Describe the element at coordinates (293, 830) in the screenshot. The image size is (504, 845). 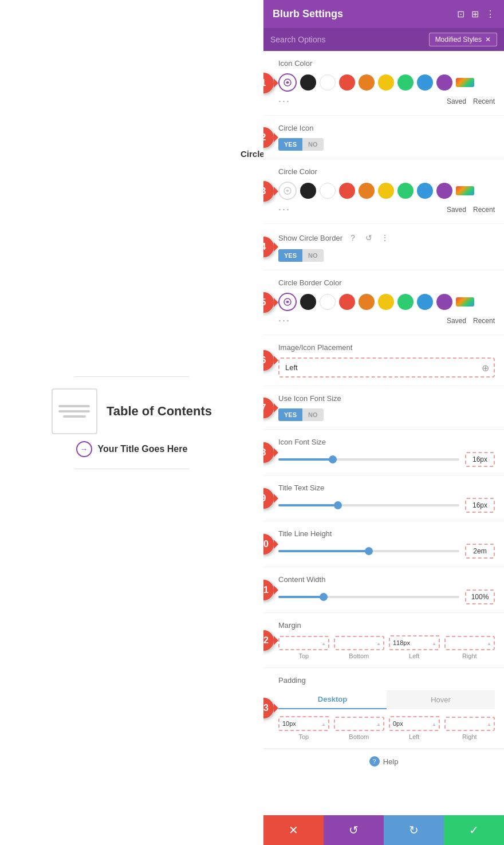
I see `cancel-button: ✕` at that location.